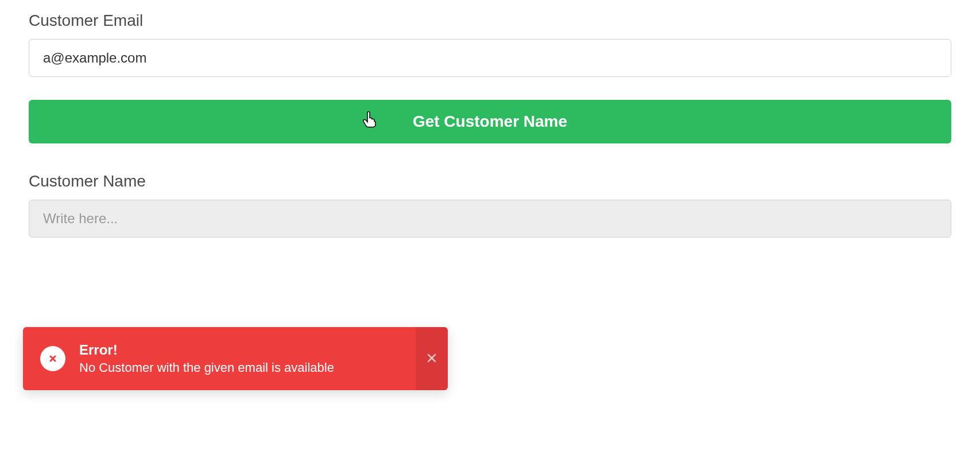 Image resolution: width=980 pixels, height=451 pixels. What do you see at coordinates (53, 359) in the screenshot?
I see `error-icon` at bounding box center [53, 359].